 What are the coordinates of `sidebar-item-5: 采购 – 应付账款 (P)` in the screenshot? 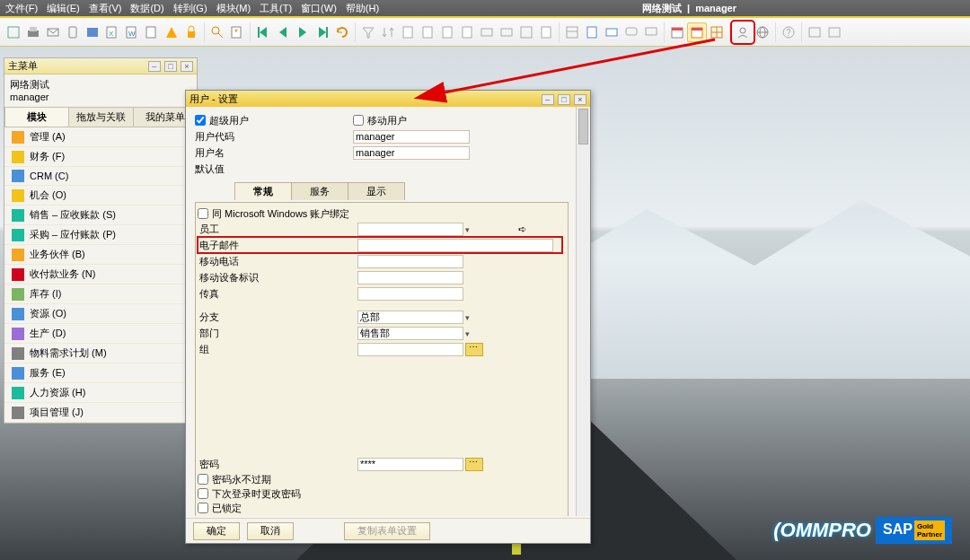 It's located at (101, 235).